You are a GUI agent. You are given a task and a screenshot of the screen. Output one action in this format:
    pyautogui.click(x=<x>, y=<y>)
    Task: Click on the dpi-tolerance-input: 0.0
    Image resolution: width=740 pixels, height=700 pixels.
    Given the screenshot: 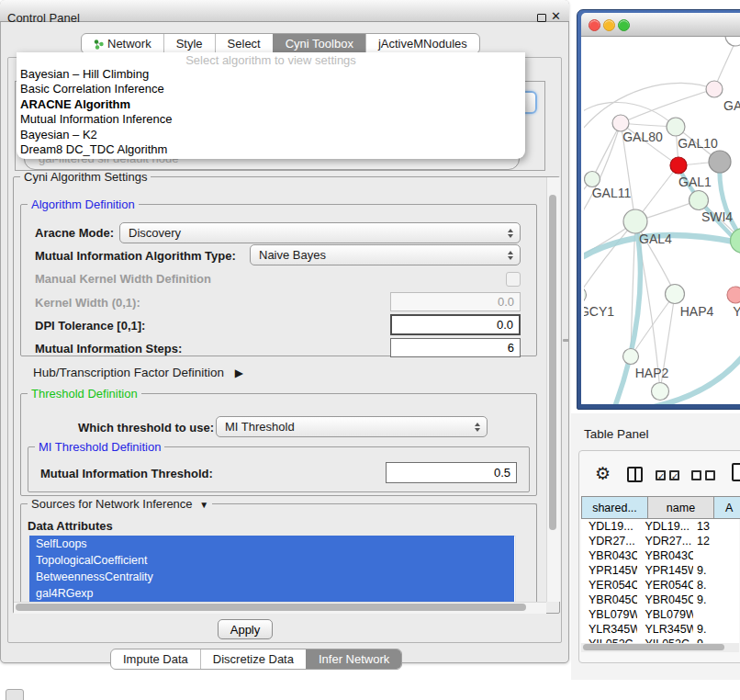 What is the action you would take?
    pyautogui.click(x=455, y=325)
    